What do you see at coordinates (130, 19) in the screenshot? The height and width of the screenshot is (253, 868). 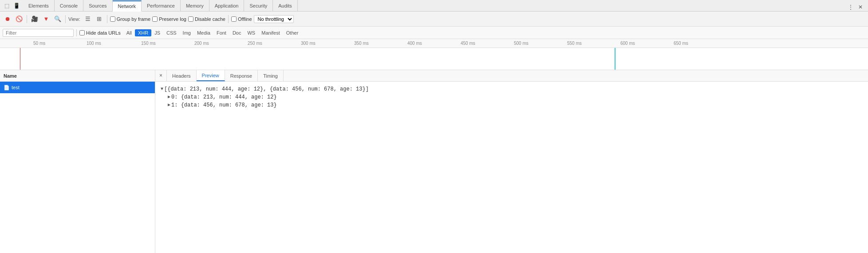 I see `group-by-frame-label: Group by frame` at bounding box center [130, 19].